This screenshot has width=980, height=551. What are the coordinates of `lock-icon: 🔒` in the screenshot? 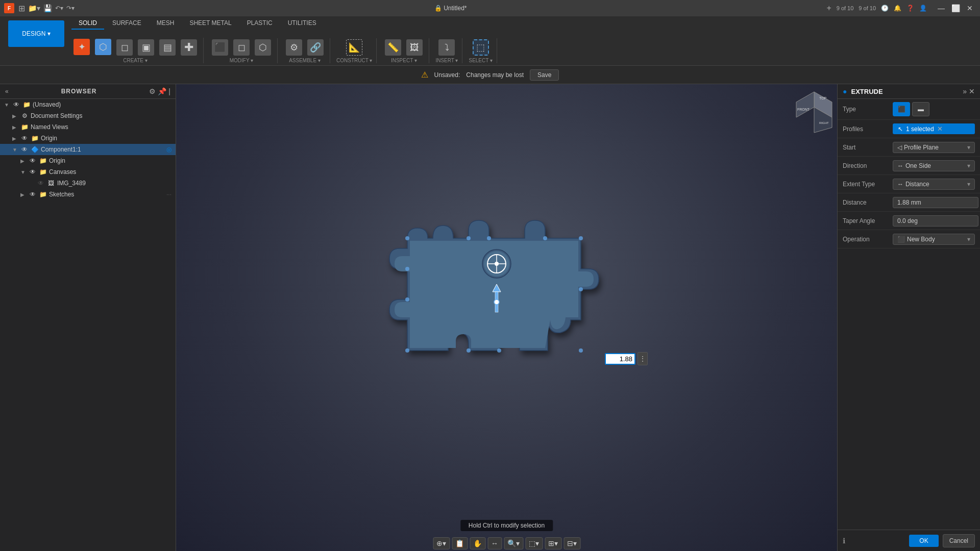 It's located at (438, 8).